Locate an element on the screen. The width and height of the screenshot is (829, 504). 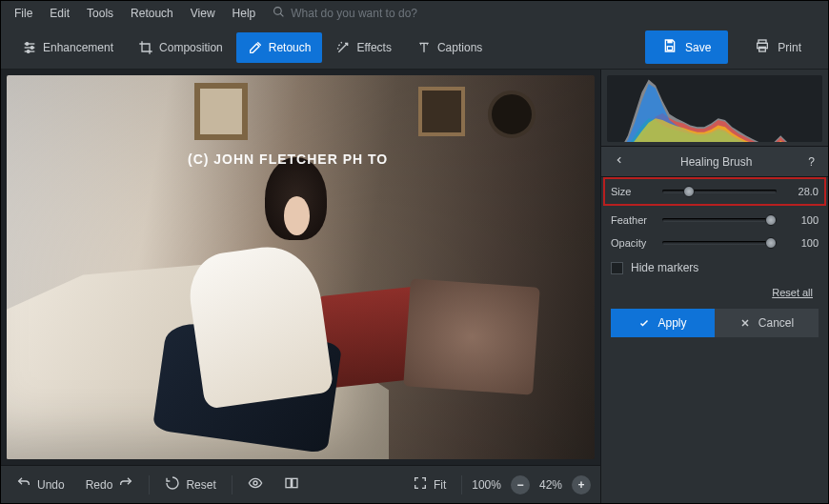
hide-markers-checkbox: Hide markers is located at coordinates (715, 268).